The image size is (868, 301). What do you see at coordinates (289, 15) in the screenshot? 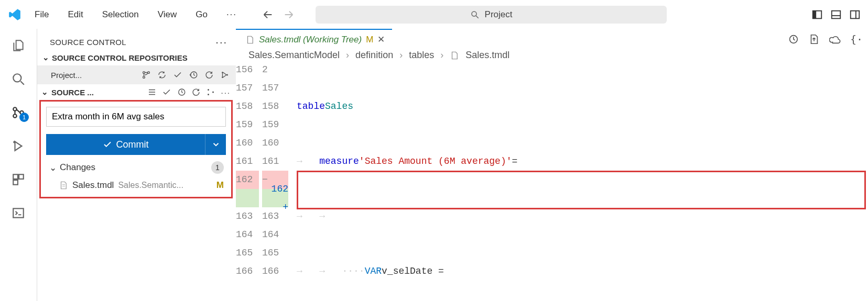
I see `nav-forward-icon` at bounding box center [289, 15].